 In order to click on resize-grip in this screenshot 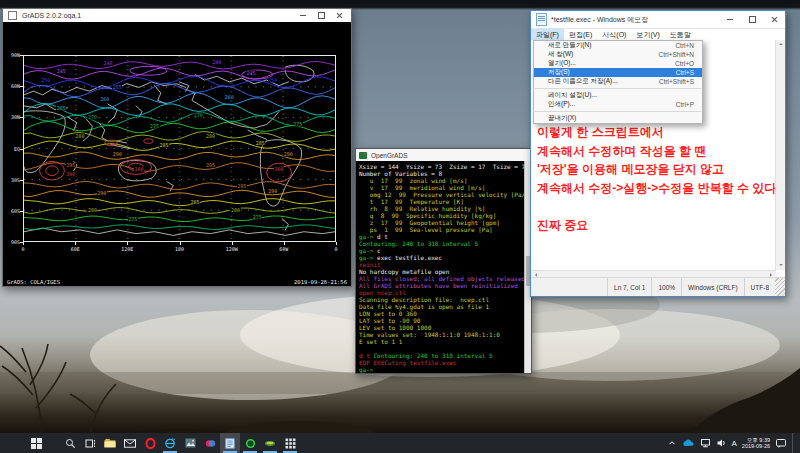, I will do `click(780, 287)`.